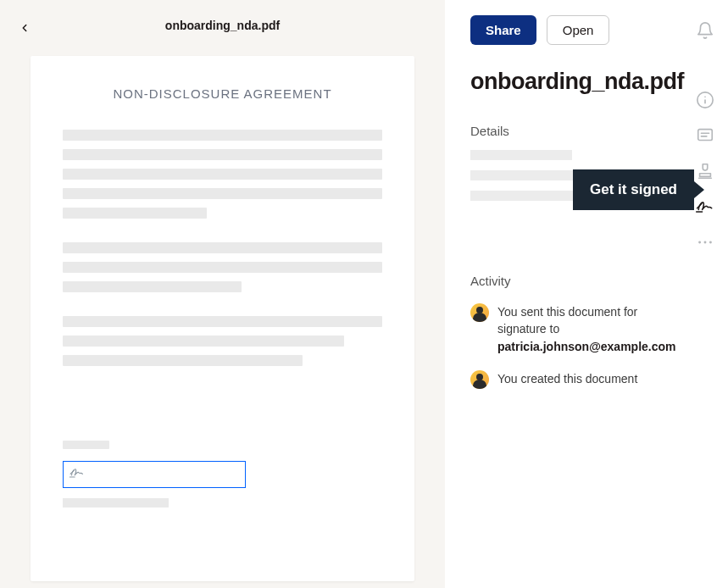 The image size is (728, 588). Describe the element at coordinates (591, 329) in the screenshot. I see `activity-text: You sent this document for signature to …` at that location.